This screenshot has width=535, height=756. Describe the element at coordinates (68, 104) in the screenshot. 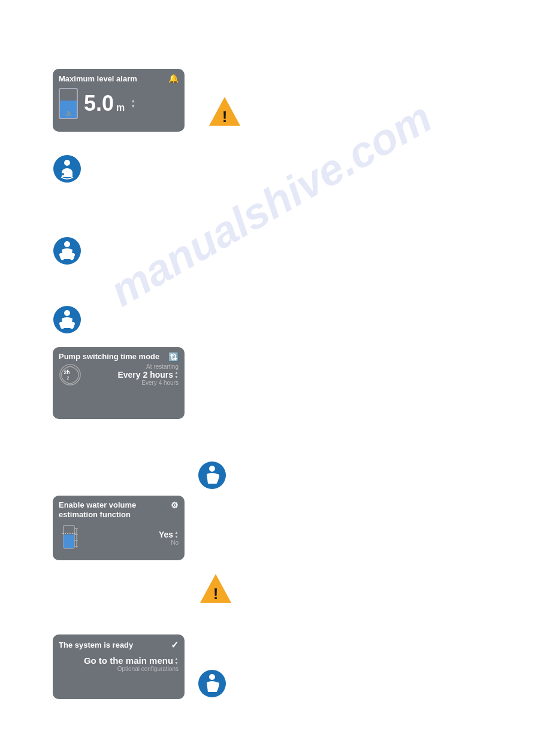

I see `tank-icon` at that location.